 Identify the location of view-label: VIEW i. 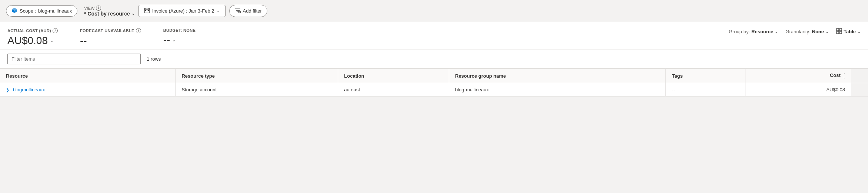
(110, 8).